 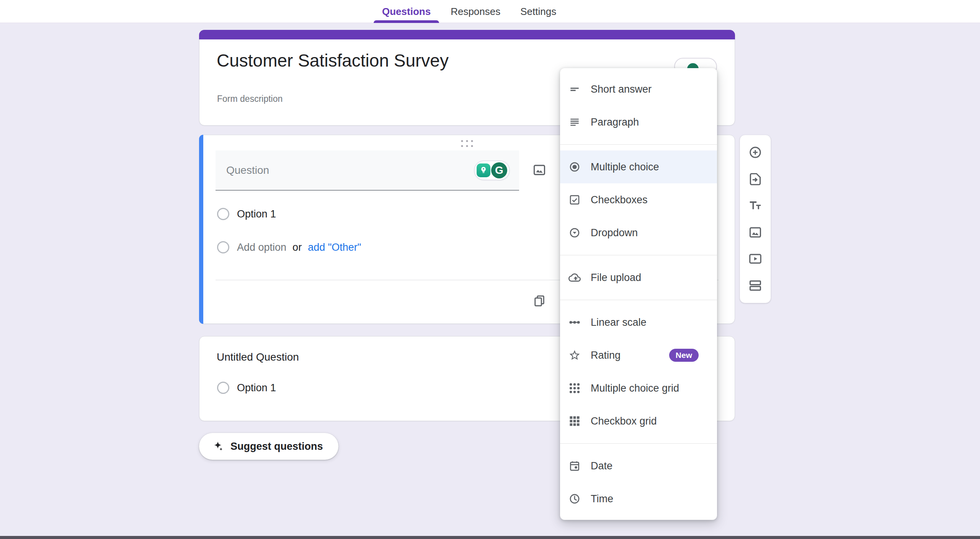 What do you see at coordinates (297, 247) in the screenshot?
I see `or-label: or` at bounding box center [297, 247].